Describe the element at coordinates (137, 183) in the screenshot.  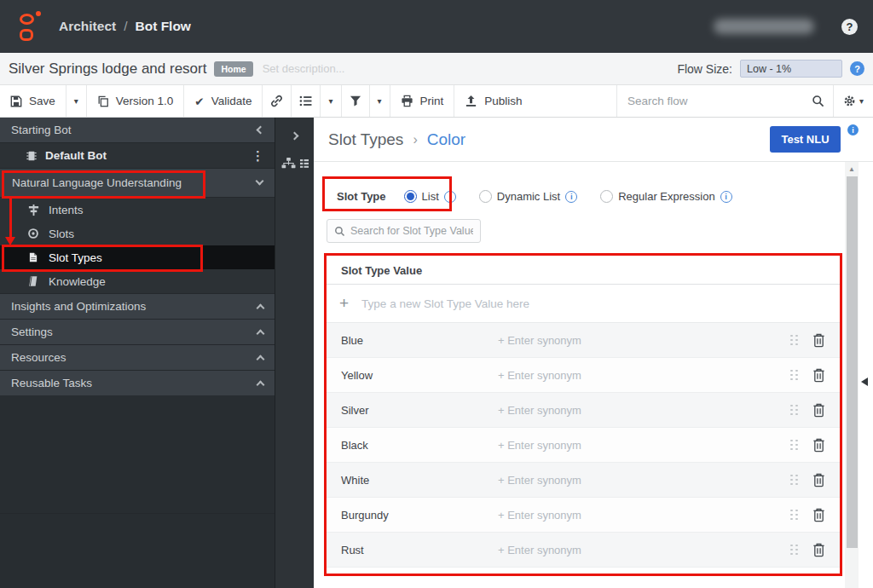
I see `sidebar-section-nlu: Natural Language Understanding` at that location.